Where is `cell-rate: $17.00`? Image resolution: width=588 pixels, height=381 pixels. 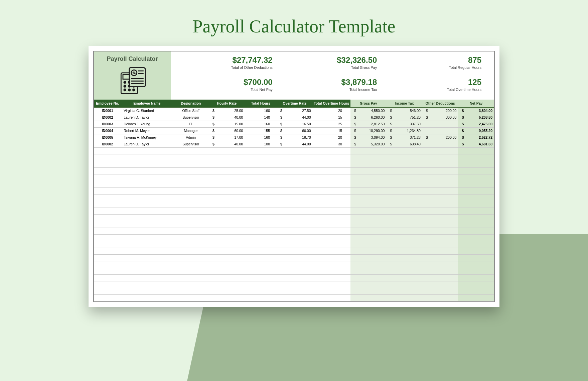 cell-rate: $17.00 is located at coordinates (227, 137).